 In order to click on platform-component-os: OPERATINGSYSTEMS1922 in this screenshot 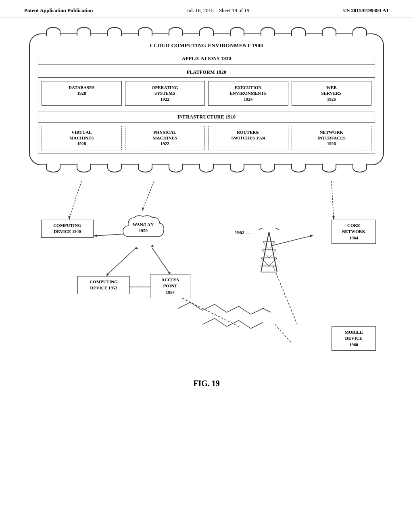, I will do `click(165, 94)`.